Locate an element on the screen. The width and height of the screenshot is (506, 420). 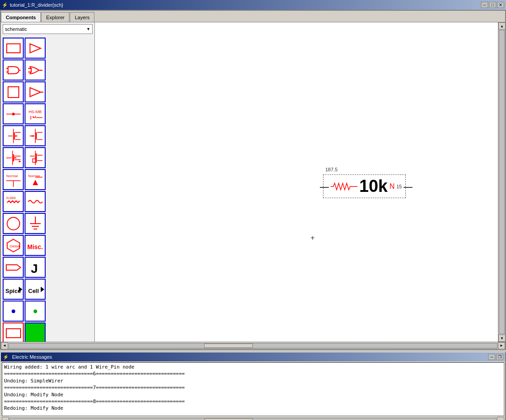
svg-text: Normal is located at coordinates (12, 176).